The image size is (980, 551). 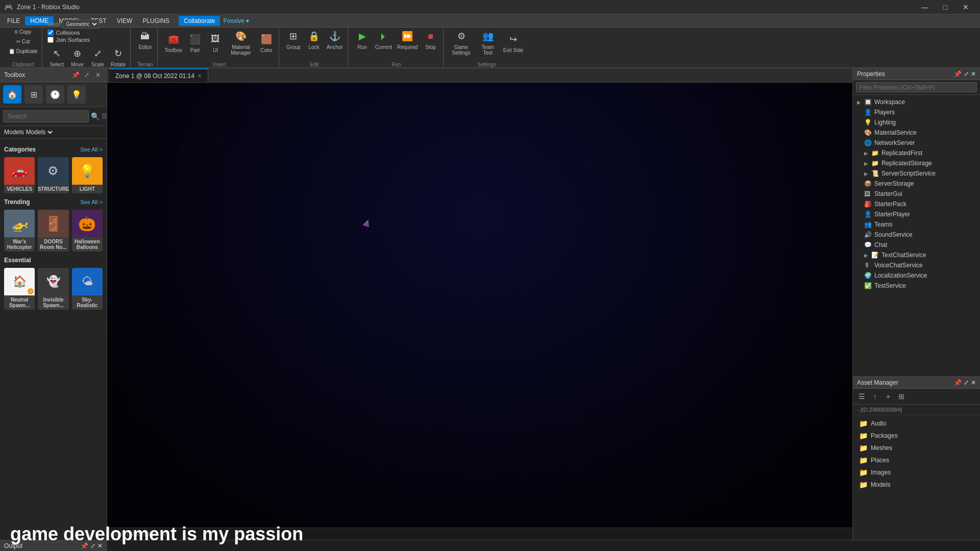 What do you see at coordinates (12, 94) in the screenshot?
I see `toolbox-tab-models: 🏠` at bounding box center [12, 94].